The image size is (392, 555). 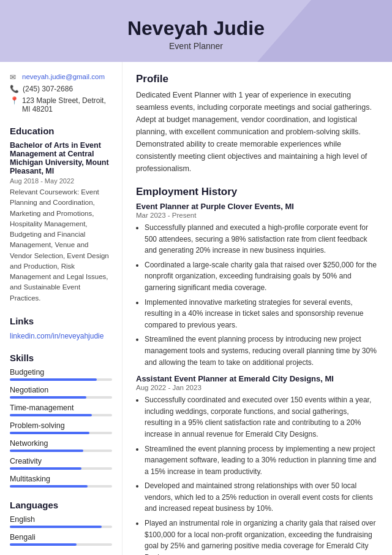 What do you see at coordinates (257, 379) in the screenshot?
I see `job-title: Assistant Event Planner at Emerald City …` at bounding box center [257, 379].